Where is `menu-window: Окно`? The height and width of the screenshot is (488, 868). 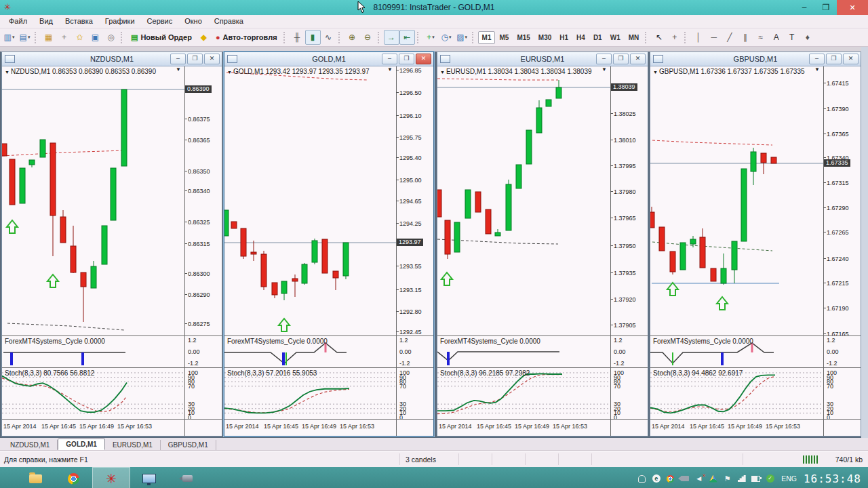 menu-window: Окно is located at coordinates (193, 22).